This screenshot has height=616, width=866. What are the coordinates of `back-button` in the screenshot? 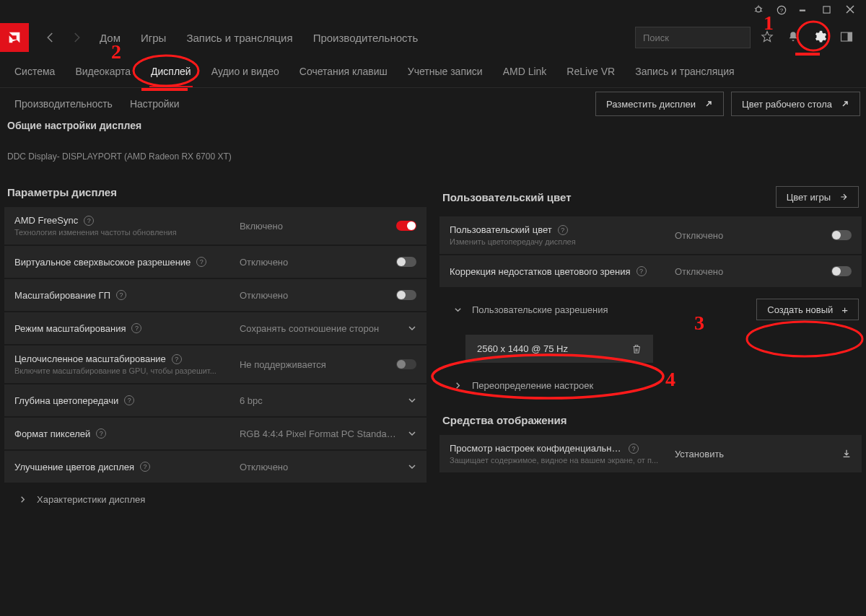 It's located at (51, 38).